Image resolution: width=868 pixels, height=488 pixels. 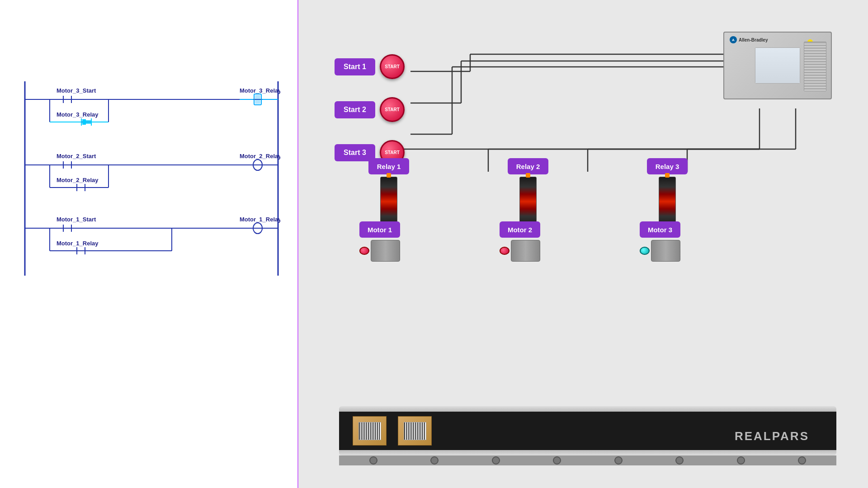 I want to click on plc-controller: A Allen-Bradley, so click(x=782, y=68).